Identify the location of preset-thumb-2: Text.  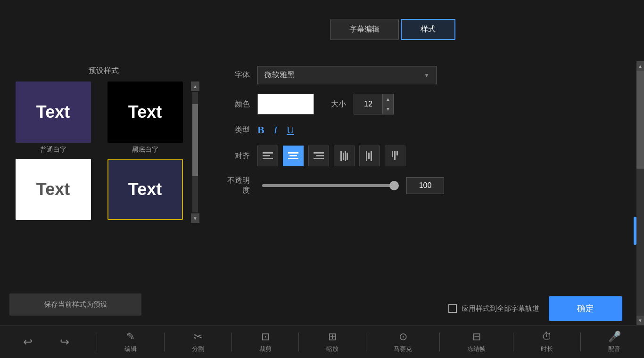
(145, 112).